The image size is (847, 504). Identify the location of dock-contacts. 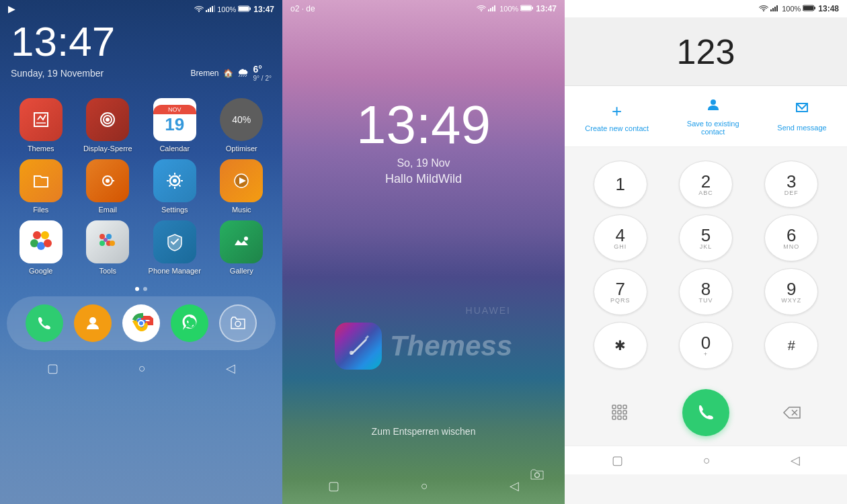
(93, 323).